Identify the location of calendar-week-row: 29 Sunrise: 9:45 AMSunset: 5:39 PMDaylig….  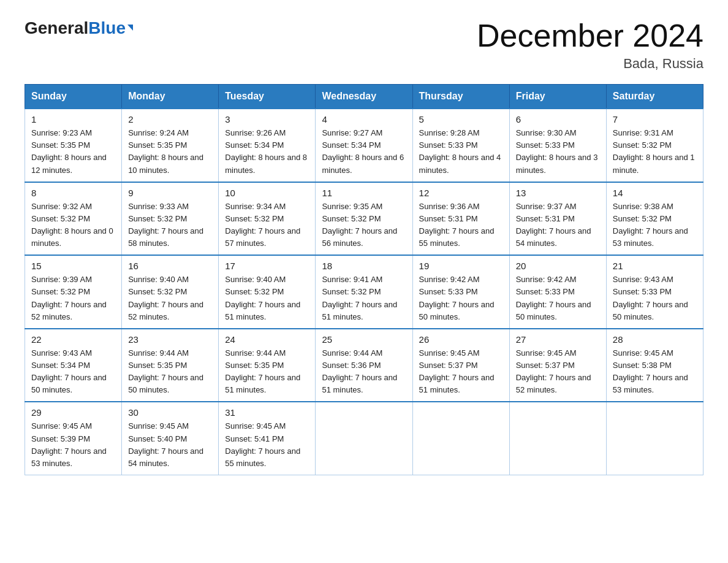
(364, 438).